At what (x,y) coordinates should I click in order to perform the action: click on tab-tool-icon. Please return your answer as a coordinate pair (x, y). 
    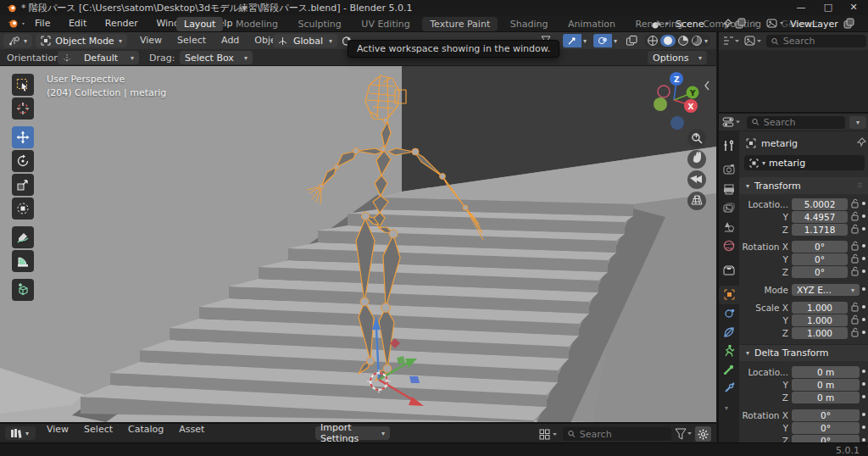
    Looking at the image, I should click on (729, 146).